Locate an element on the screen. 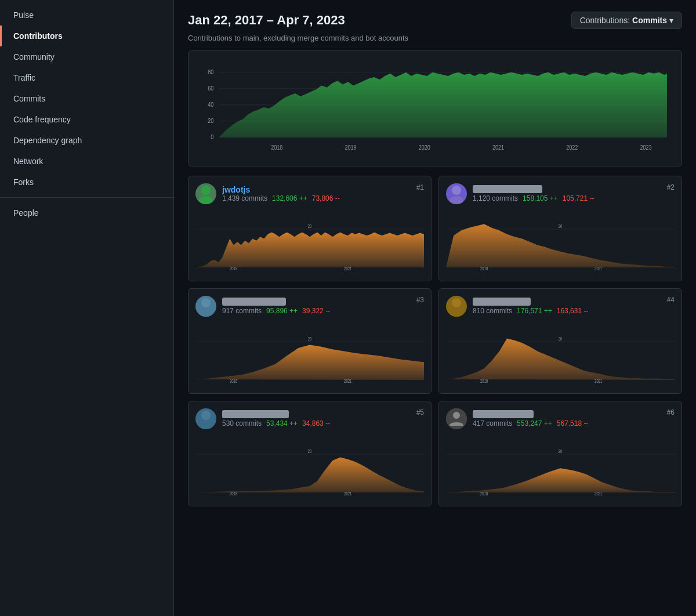  contributor-name-1: jwdotjs is located at coordinates (323, 190).